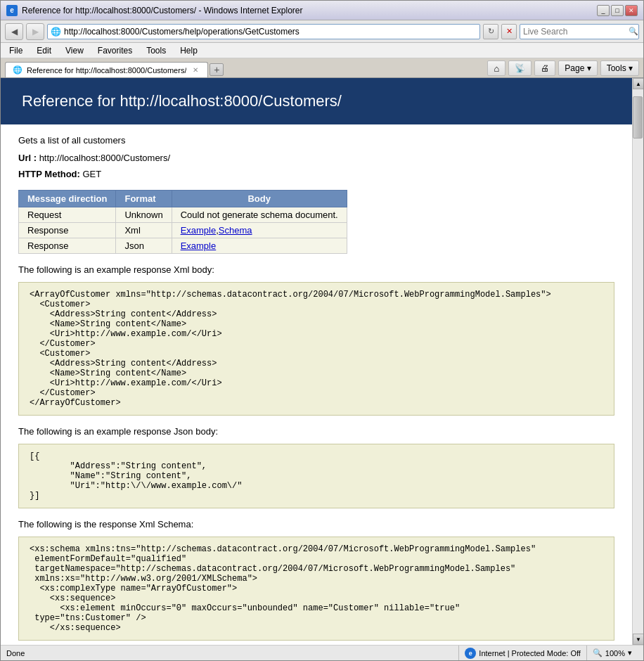  I want to click on menu-view: View, so click(75, 51).